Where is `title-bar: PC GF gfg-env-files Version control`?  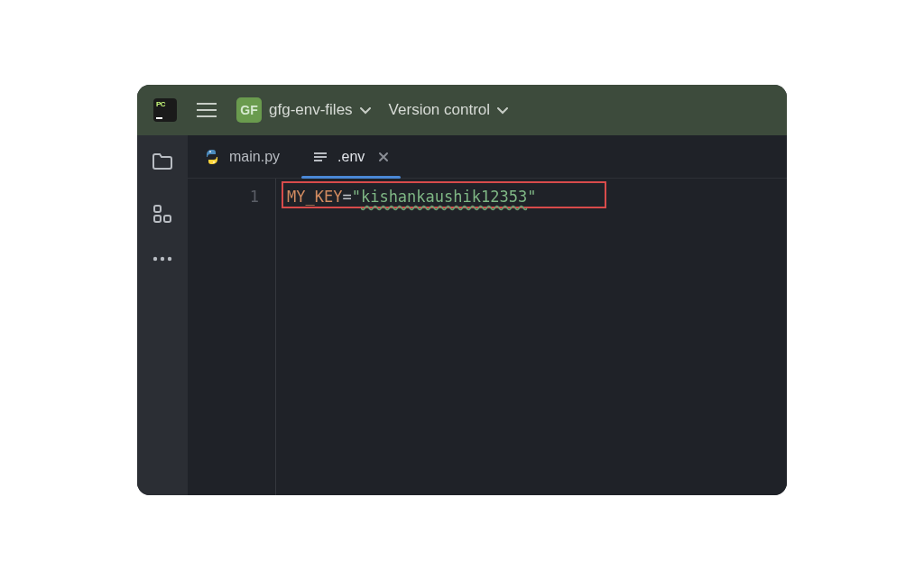 title-bar: PC GF gfg-env-files Version control is located at coordinates (462, 110).